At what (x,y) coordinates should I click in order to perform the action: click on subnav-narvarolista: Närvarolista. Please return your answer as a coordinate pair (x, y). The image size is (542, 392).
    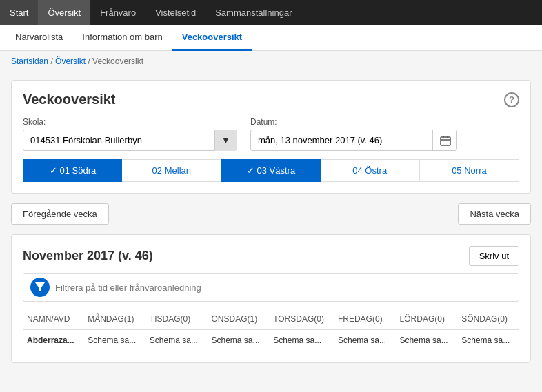
    Looking at the image, I should click on (39, 38).